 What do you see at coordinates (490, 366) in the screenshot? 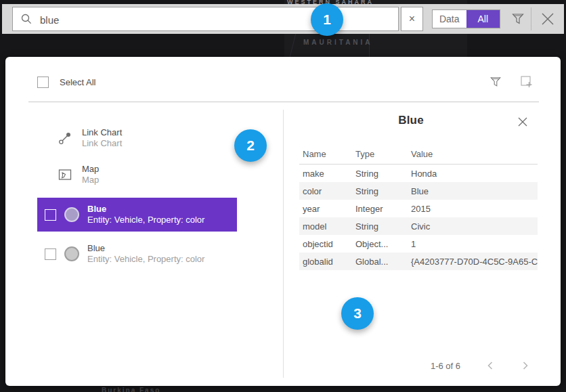
I see `chevron-left-icon` at bounding box center [490, 366].